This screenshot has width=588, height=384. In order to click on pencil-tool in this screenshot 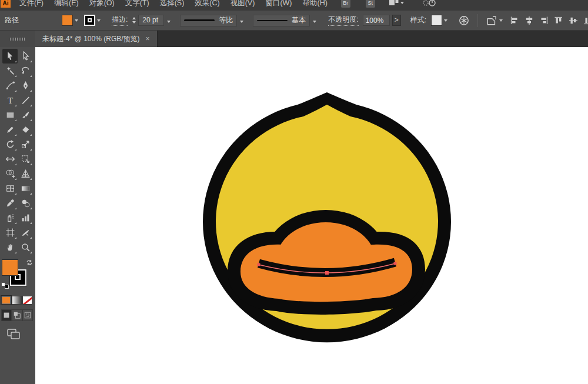, I will do `click(10, 129)`.